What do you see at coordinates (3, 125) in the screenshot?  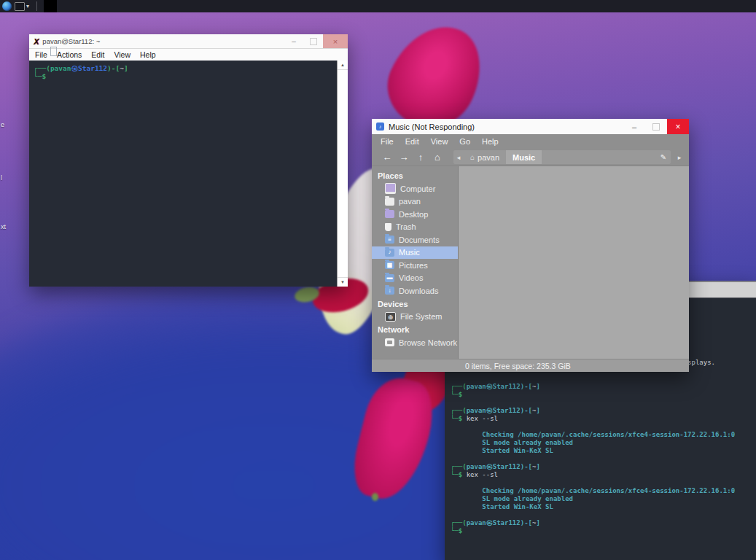 I see `desktop-icon-label-fragment: e` at bounding box center [3, 125].